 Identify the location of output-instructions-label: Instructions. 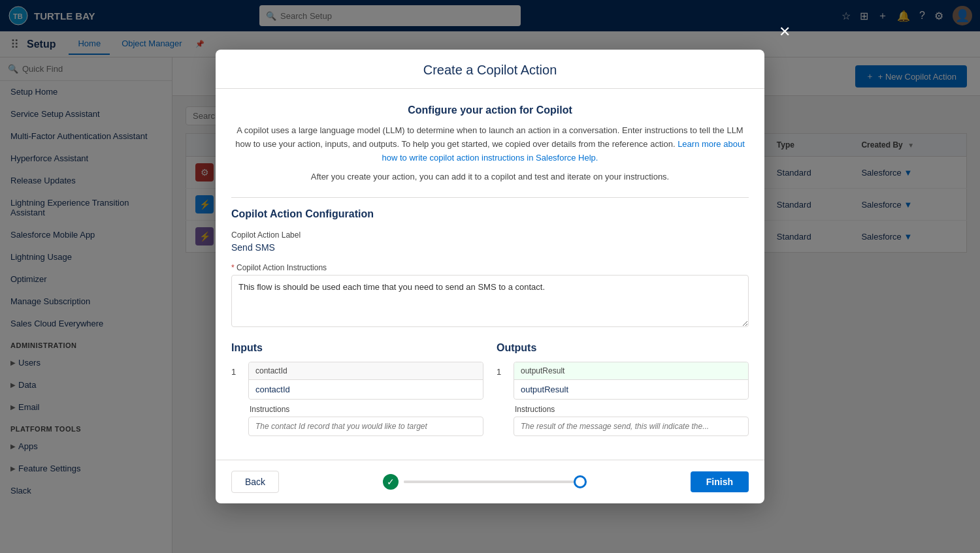
(631, 409).